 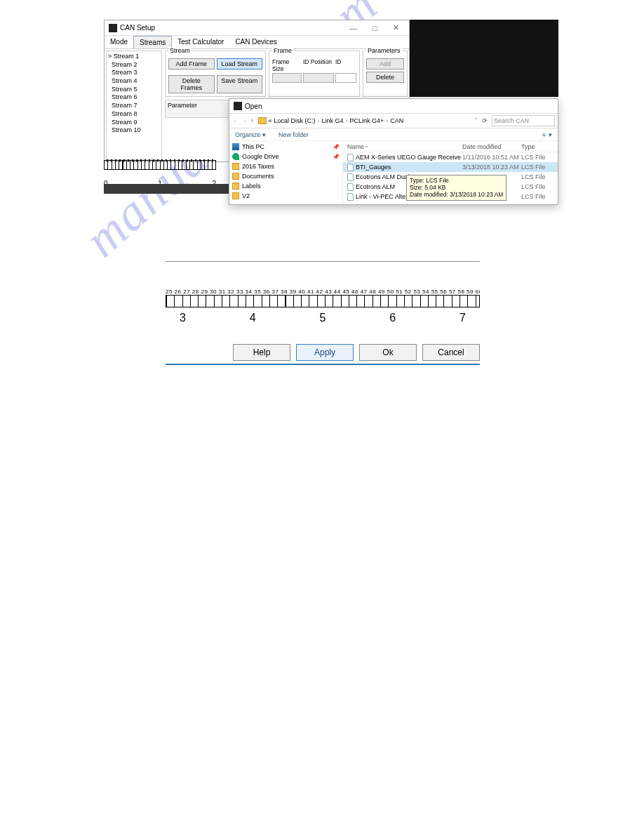 I want to click on ok-button: Ok, so click(x=388, y=352).